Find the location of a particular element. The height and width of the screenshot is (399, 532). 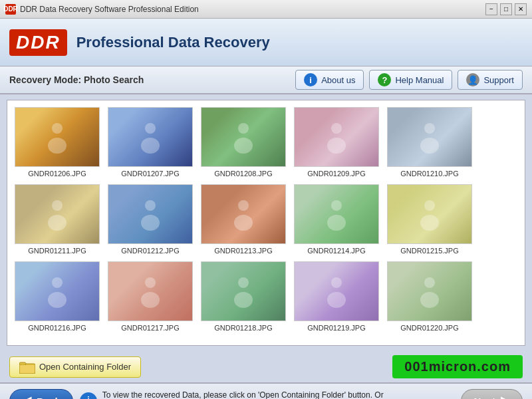

photo-item: GNDR01209.JPG is located at coordinates (336, 142).